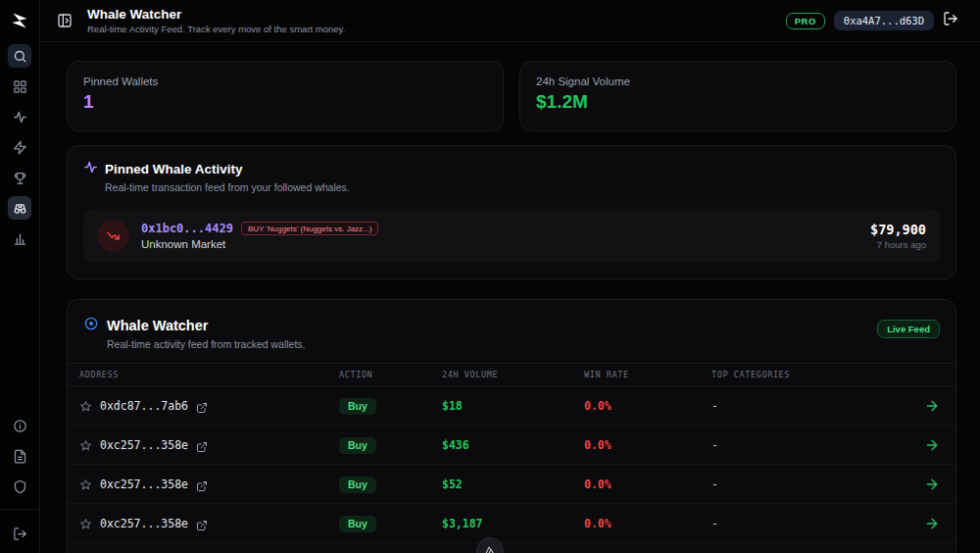  Describe the element at coordinates (514, 375) in the screenshot. I see `col-volume: 24H VOLUME` at that location.